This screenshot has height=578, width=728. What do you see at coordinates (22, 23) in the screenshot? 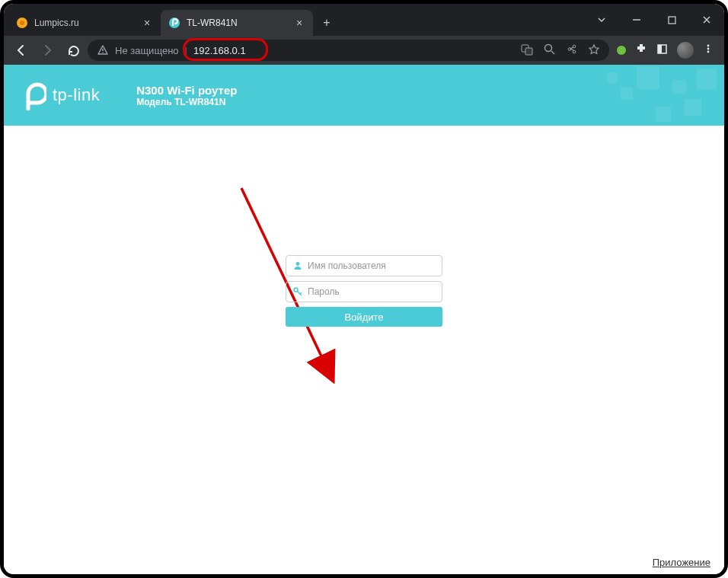
I see `favicon-lumpics` at bounding box center [22, 23].